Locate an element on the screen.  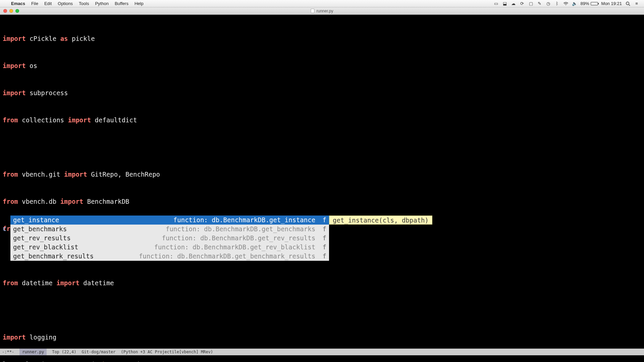
menu-help: Help is located at coordinates (139, 3).